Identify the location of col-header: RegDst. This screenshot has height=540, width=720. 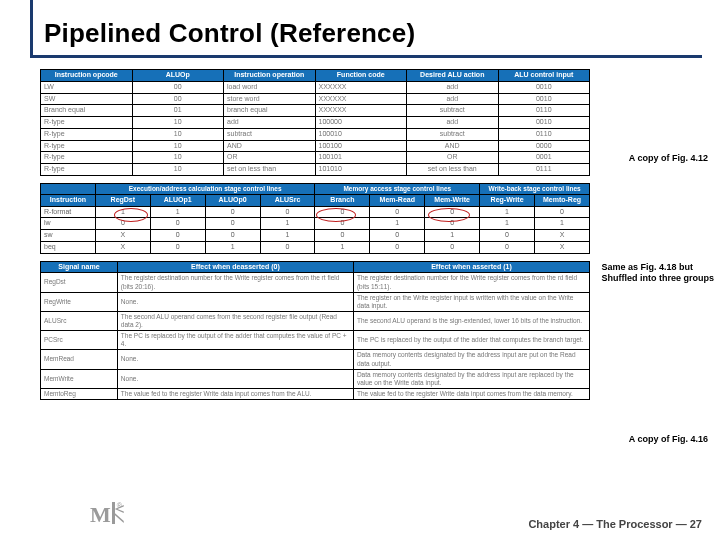
(122, 200).